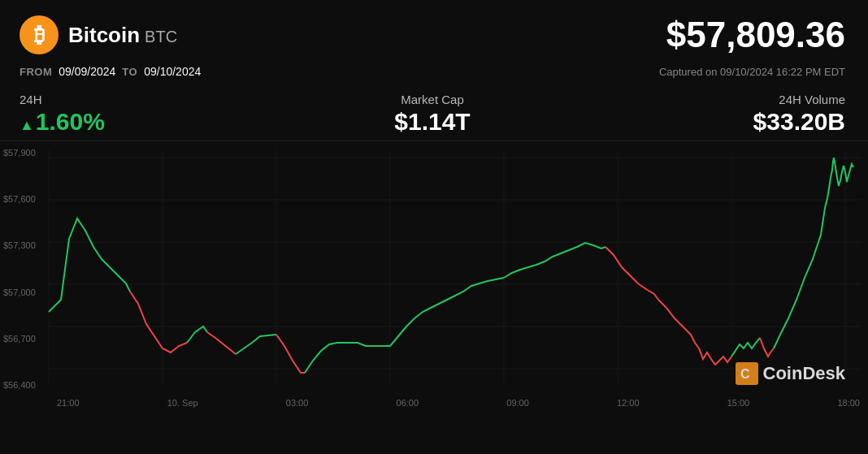  Describe the element at coordinates (434, 32) in the screenshot. I see `header: ₿ BitcoinBTC $57,809.36` at that location.